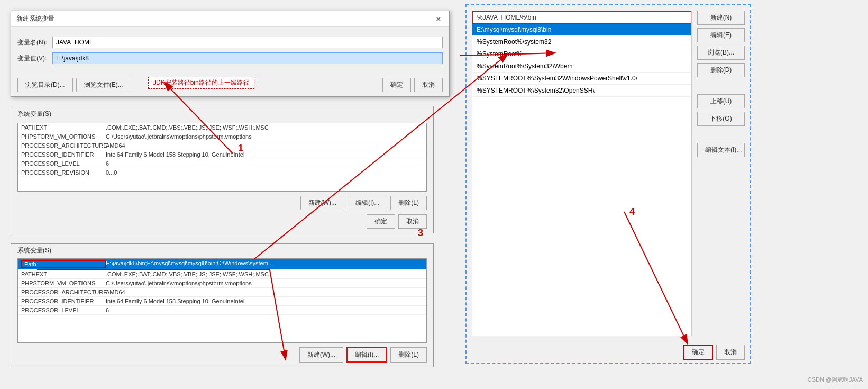 Image resolution: width=868 pixels, height=389 pixels. Describe the element at coordinates (438, 19) in the screenshot. I see `new-var-close-button: ✕` at that location.